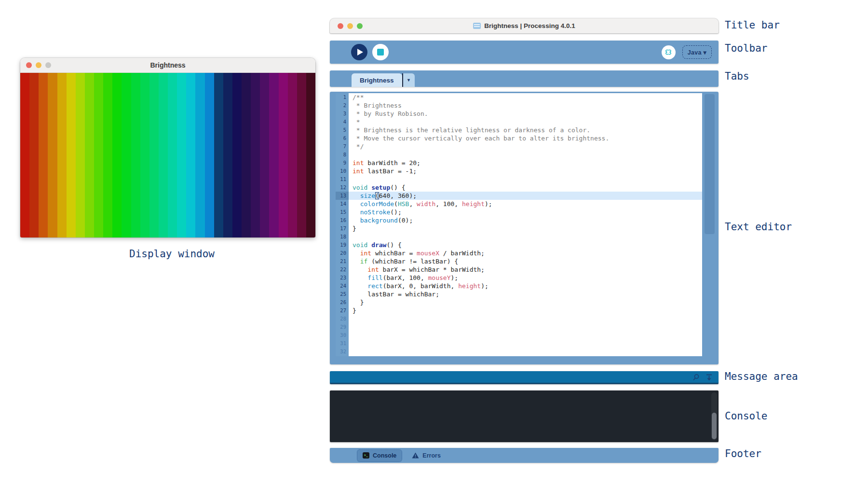 The image size is (868, 501). I want to click on code-token: height, so click(470, 286).